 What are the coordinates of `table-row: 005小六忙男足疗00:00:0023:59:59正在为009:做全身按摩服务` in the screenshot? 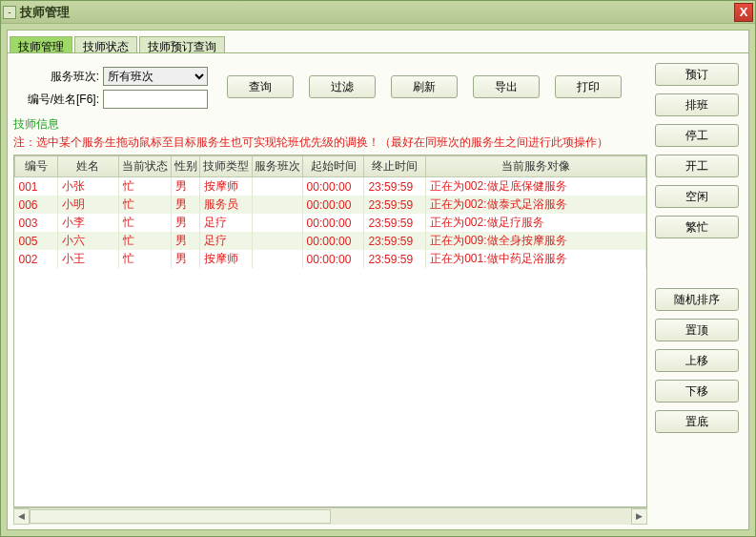 It's located at (331, 240).